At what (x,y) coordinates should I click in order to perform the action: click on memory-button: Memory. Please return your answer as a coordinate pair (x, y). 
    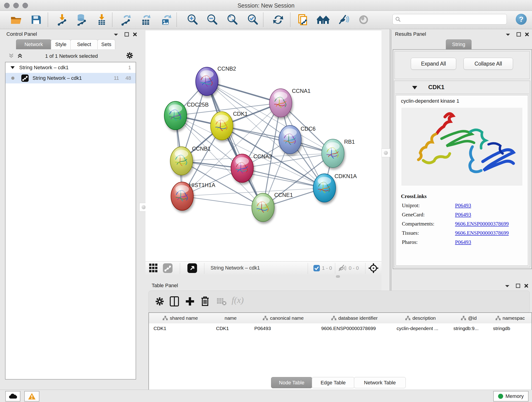
    Looking at the image, I should click on (511, 396).